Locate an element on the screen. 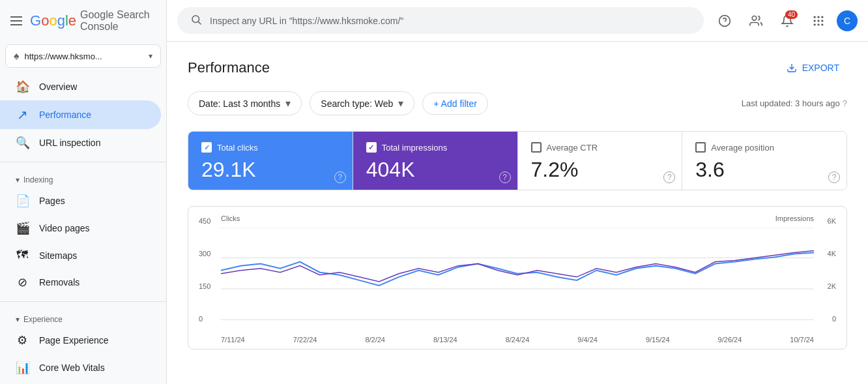  sidebar-item-url-inspection: 🔍 URL inspection is located at coordinates (81, 143).